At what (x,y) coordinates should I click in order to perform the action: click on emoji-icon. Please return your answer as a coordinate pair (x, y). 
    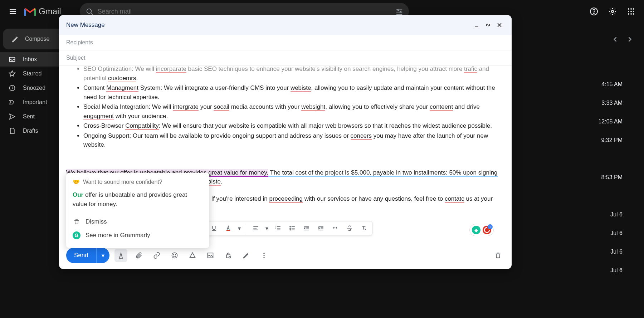
    Looking at the image, I should click on (175, 255).